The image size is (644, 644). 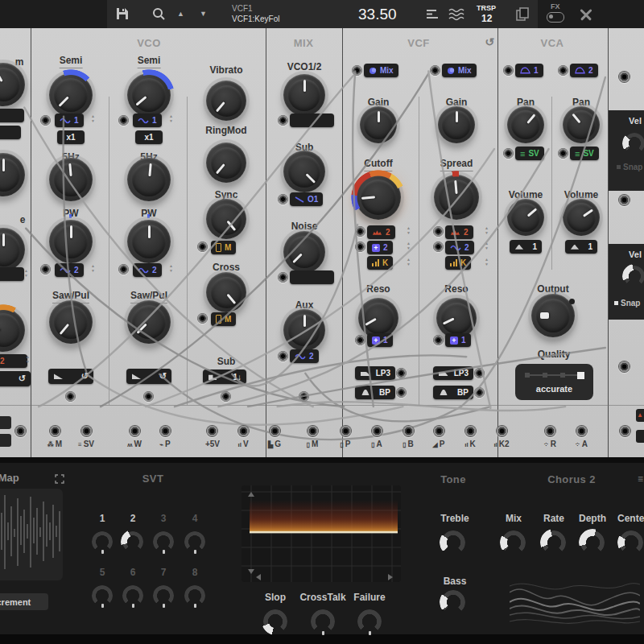 What do you see at coordinates (122, 14) in the screenshot?
I see `save-icon` at bounding box center [122, 14].